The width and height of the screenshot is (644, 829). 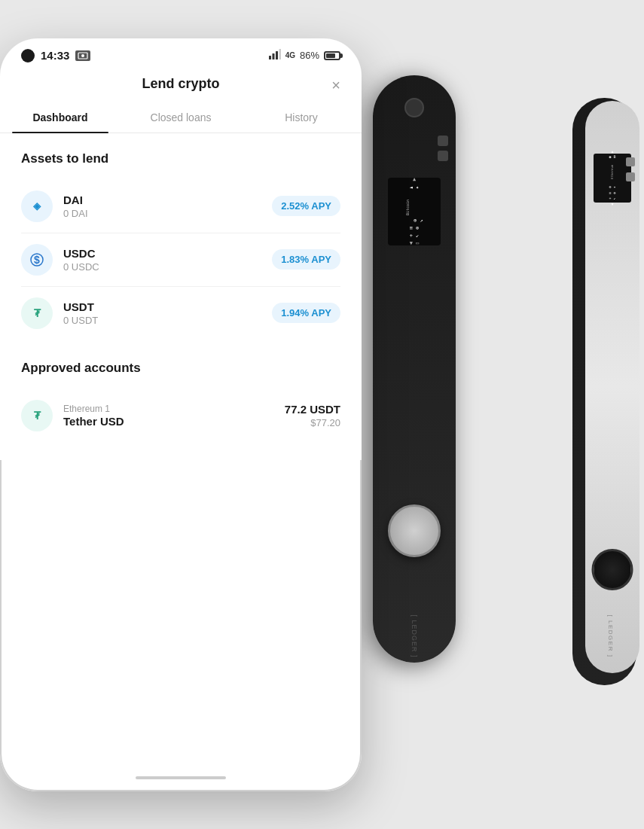 I want to click on close-button: ×, so click(x=336, y=86).